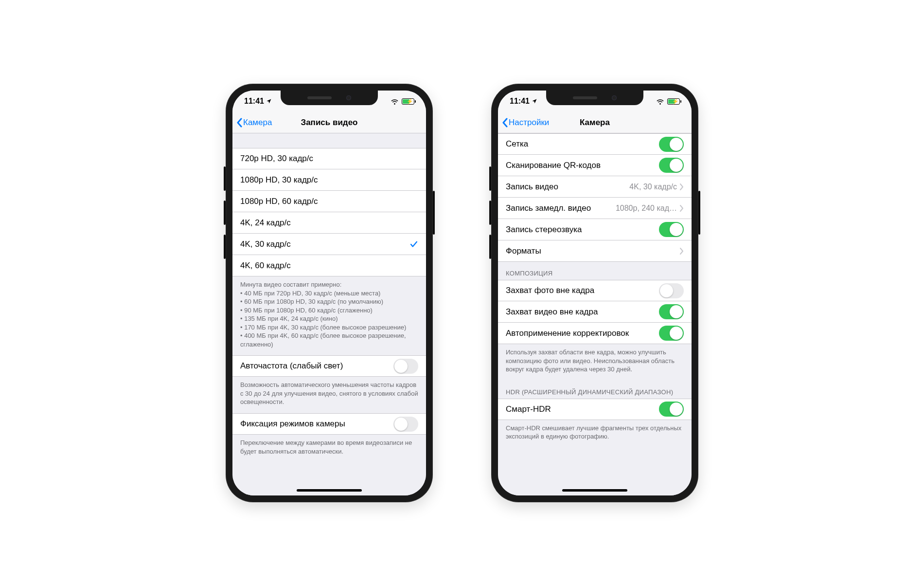  I want to click on navbar-title: Запись видео, so click(330, 123).